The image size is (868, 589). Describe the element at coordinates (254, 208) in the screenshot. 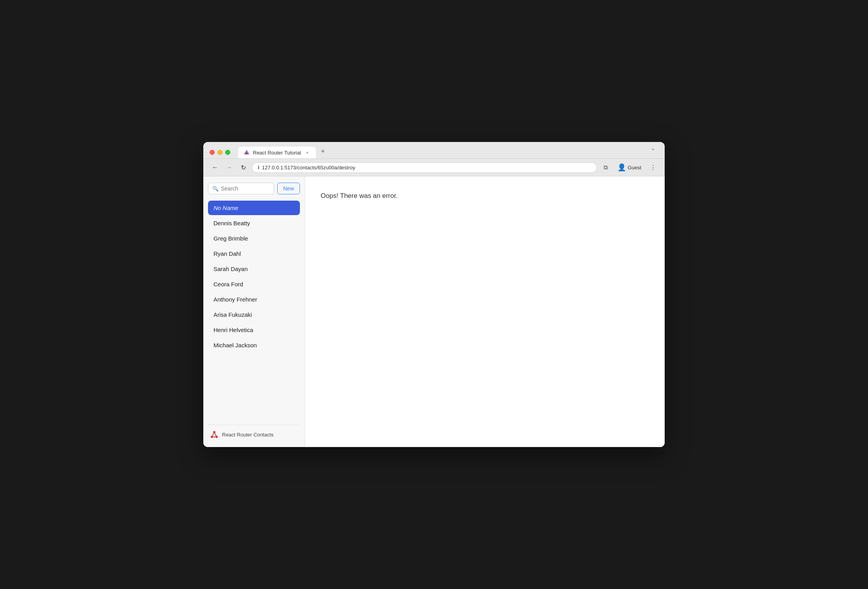

I see `contact-list-item: No Name` at that location.